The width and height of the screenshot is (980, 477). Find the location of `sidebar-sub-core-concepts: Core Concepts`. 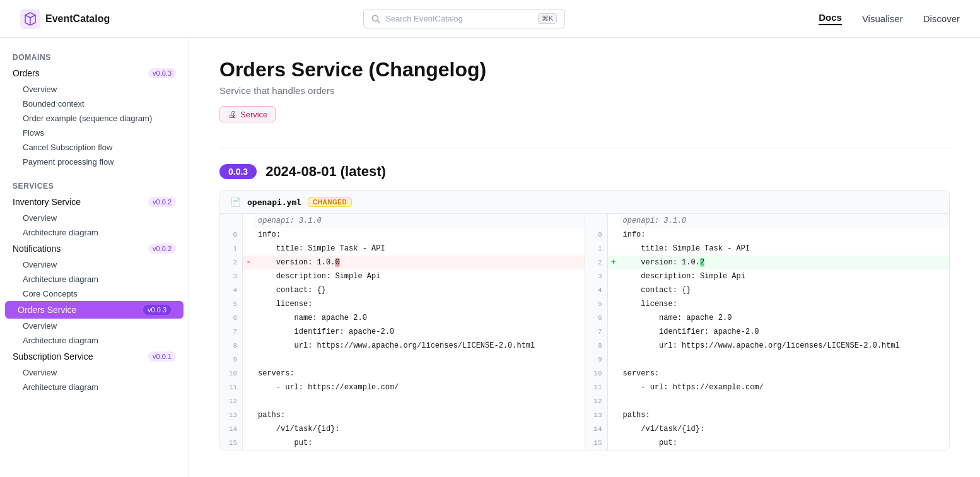

sidebar-sub-core-concepts: Core Concepts is located at coordinates (95, 294).